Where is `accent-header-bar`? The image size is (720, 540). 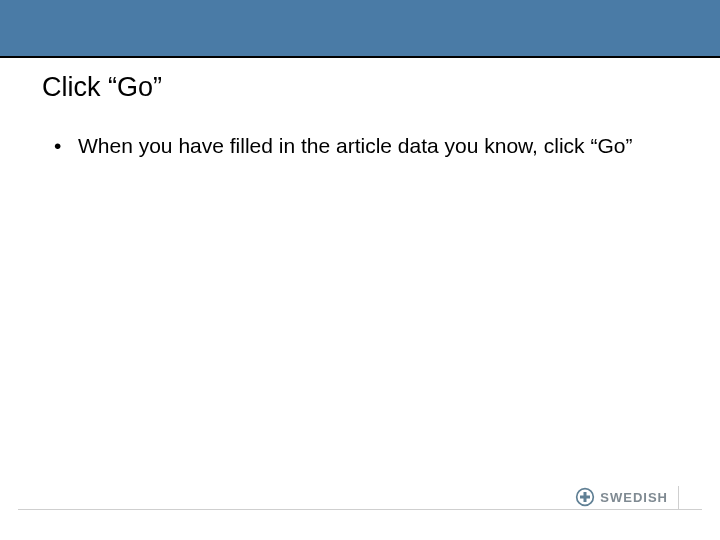
accent-header-bar is located at coordinates (360, 29).